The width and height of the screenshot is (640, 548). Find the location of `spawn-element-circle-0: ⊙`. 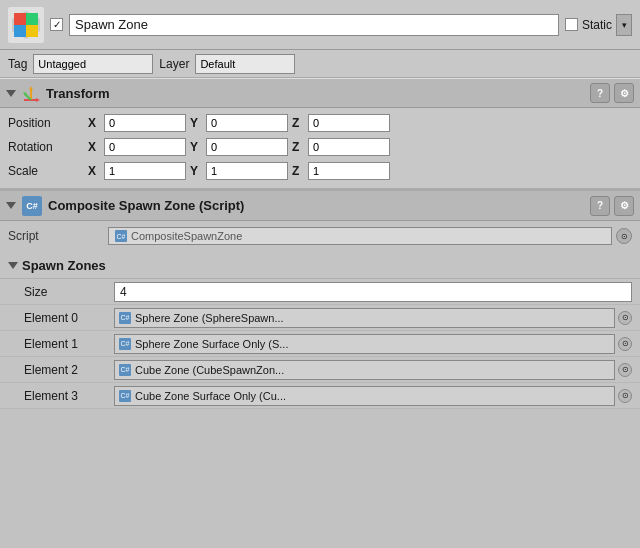

spawn-element-circle-0: ⊙ is located at coordinates (625, 318).